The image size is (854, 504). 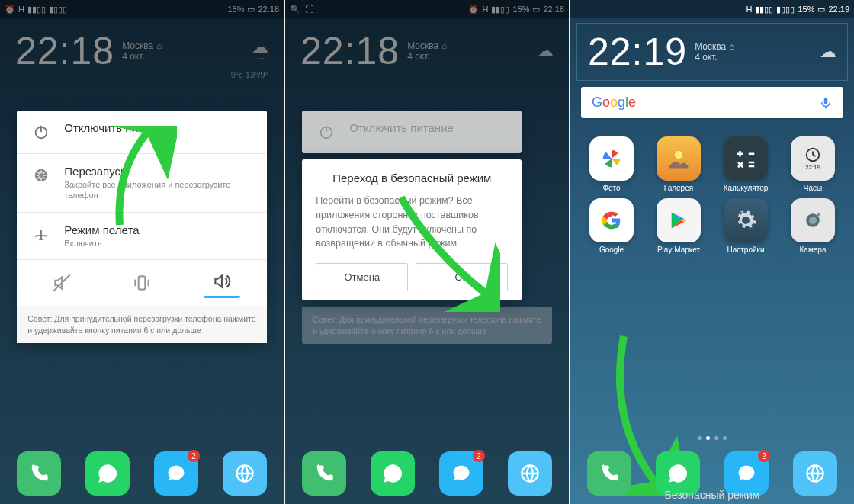 What do you see at coordinates (679, 250) in the screenshot?
I see `app-label: Play Маркет` at bounding box center [679, 250].